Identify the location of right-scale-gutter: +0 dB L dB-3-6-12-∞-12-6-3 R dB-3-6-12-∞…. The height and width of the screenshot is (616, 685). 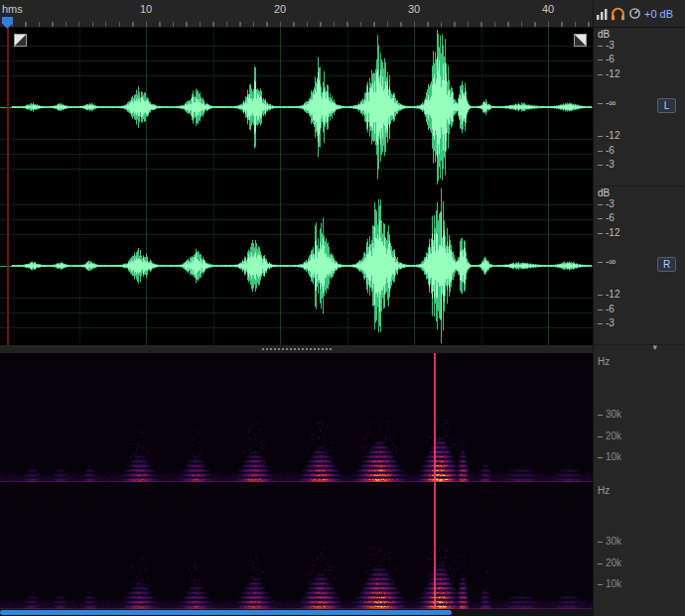
(639, 308).